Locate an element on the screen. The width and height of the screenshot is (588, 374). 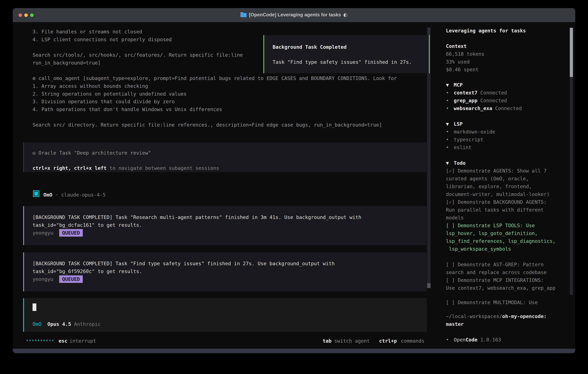
mcp-item-status: Connected is located at coordinates (508, 108).